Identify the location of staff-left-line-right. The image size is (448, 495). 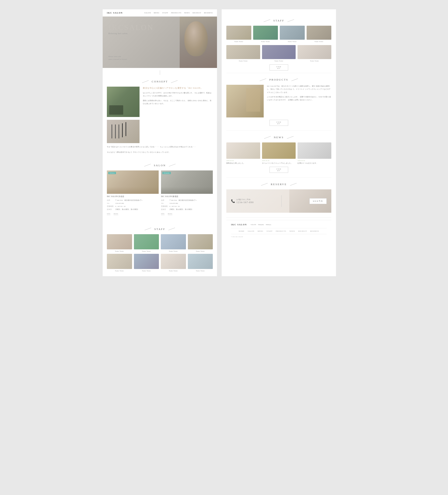
(172, 229).